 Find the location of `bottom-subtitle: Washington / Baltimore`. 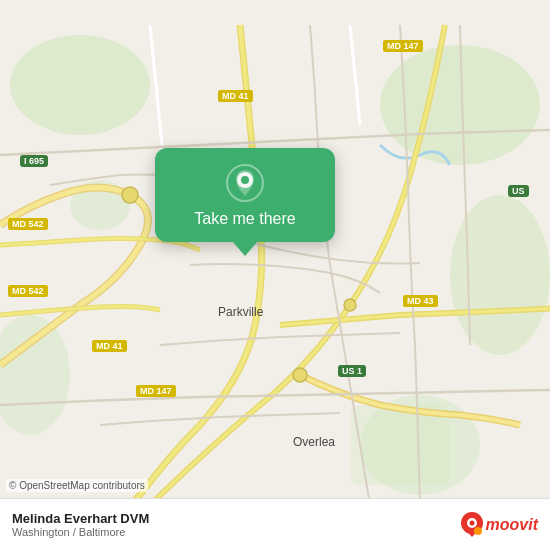

bottom-subtitle: Washington / Baltimore is located at coordinates (80, 532).